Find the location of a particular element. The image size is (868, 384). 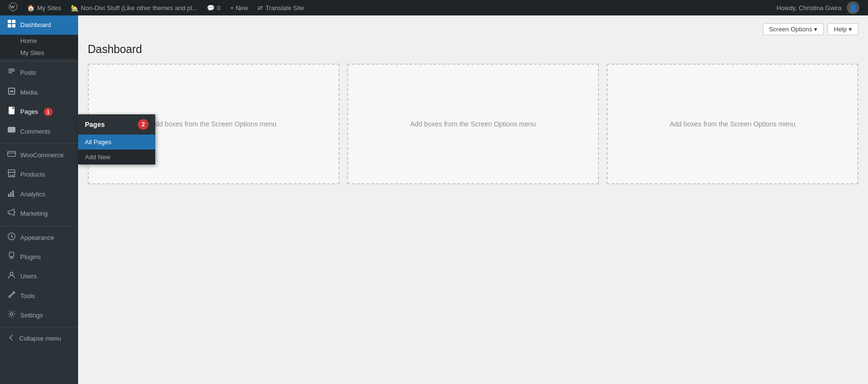

comments-item: 💬 0 is located at coordinates (214, 8).